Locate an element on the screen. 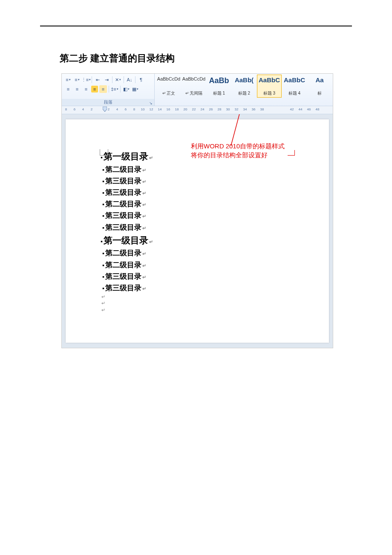 The image size is (392, 555). ruler-number: 28 is located at coordinates (220, 109).